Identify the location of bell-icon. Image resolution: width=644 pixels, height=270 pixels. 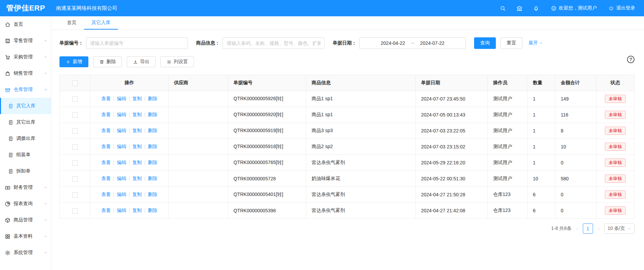
(536, 8).